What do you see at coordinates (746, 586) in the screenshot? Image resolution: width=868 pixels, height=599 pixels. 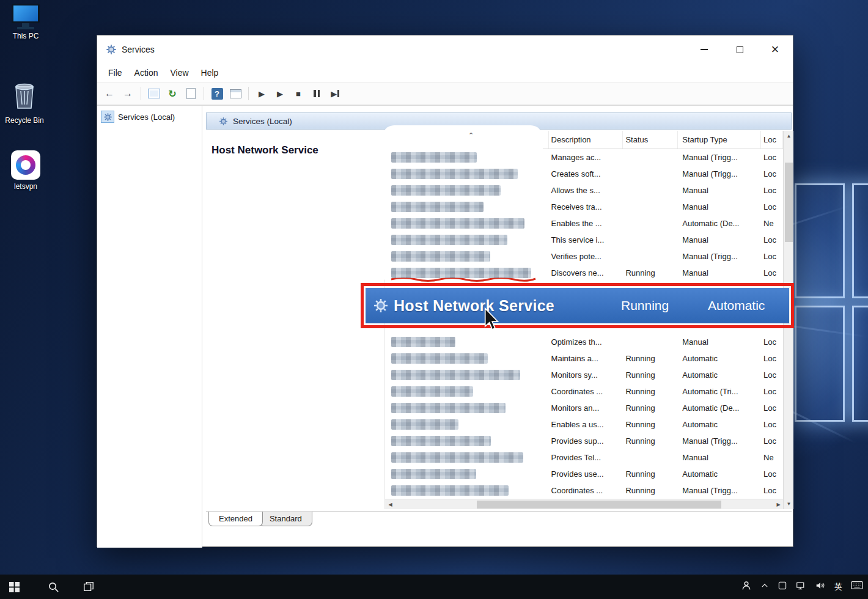 I see `people-icon` at bounding box center [746, 586].